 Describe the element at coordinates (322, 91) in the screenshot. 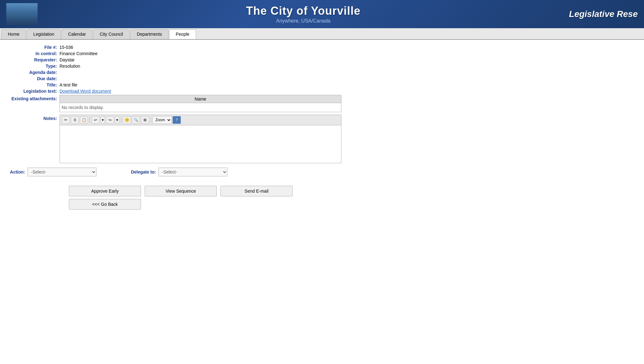

I see `legislation-text-row: Legislation text: Download Word document` at that location.